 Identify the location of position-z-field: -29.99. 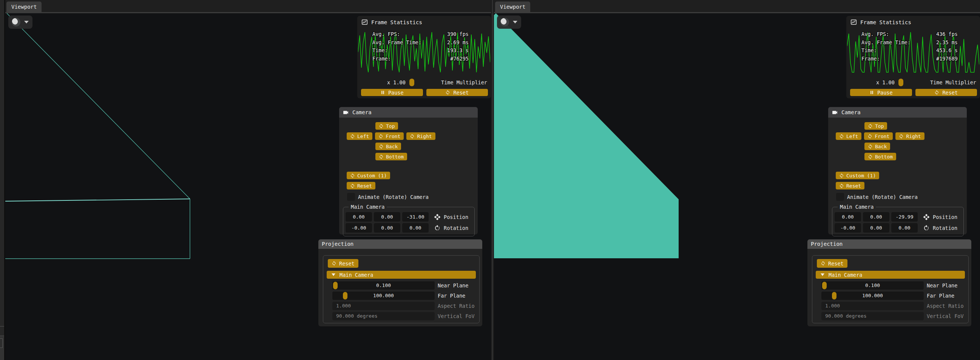
(905, 217).